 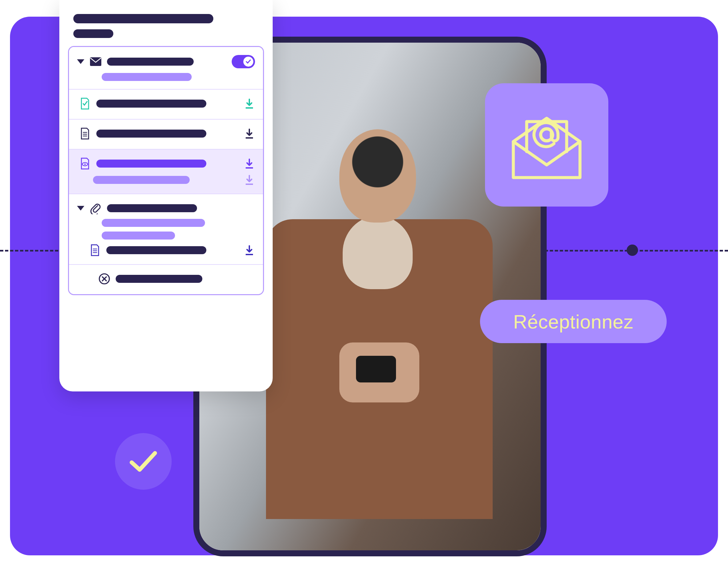 What do you see at coordinates (143, 19) in the screenshot?
I see `card-title-placeholder` at bounding box center [143, 19].